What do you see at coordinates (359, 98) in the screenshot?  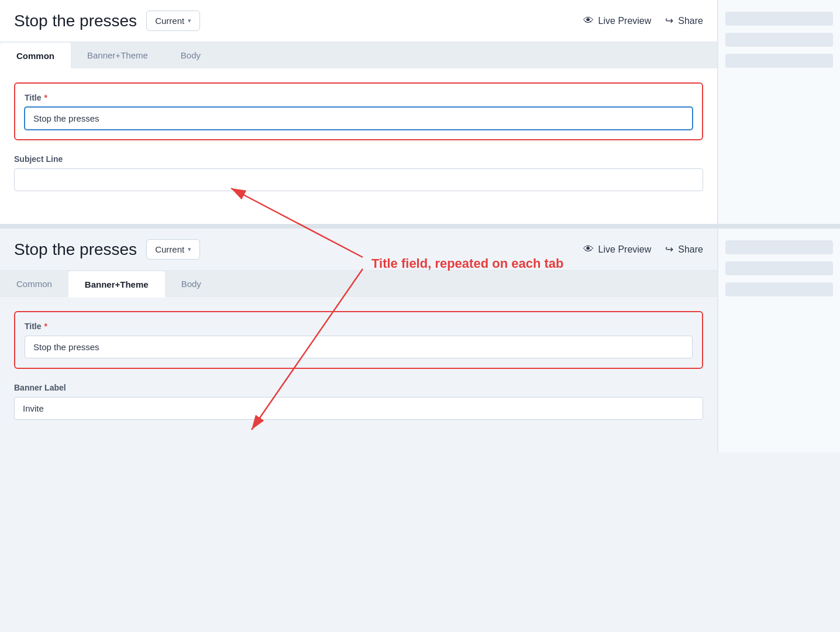 I see `section1-title-label: Title *` at bounding box center [359, 98].